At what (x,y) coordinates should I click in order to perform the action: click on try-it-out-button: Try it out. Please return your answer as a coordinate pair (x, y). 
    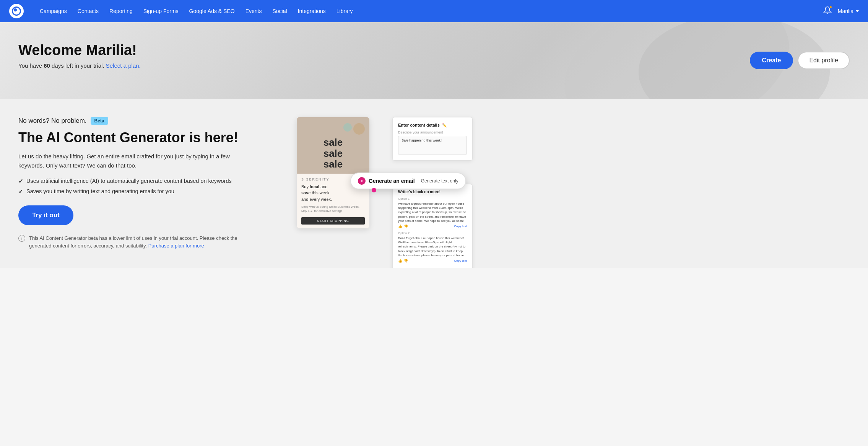
    Looking at the image, I should click on (46, 215).